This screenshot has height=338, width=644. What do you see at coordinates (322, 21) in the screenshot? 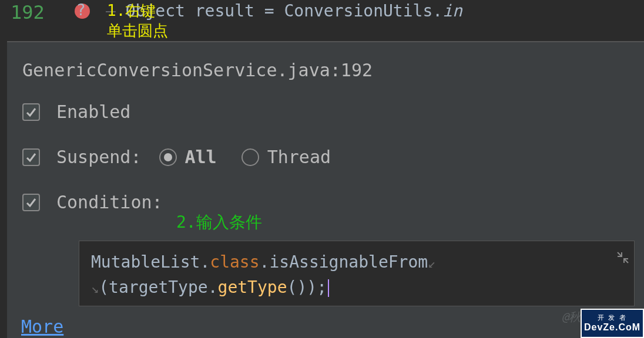
I see `editor-line: 192 ? — Object result = ConversionUtils.…` at bounding box center [322, 21].